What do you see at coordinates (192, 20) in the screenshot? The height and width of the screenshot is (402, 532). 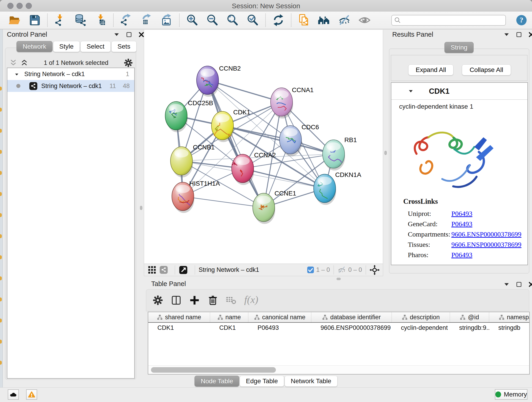 I see `zoom-in-icon` at bounding box center [192, 20].